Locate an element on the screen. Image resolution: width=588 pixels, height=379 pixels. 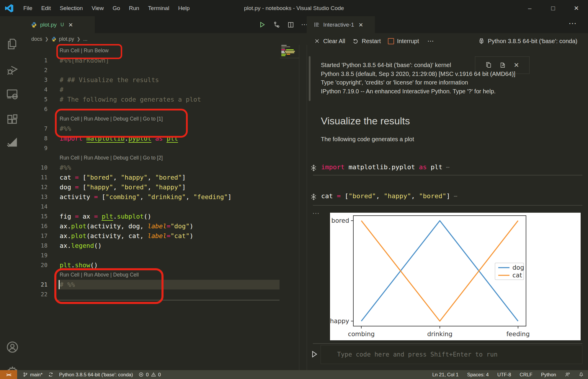
input-placeholder: Type code here and press Shift+Enter to … is located at coordinates (417, 354).